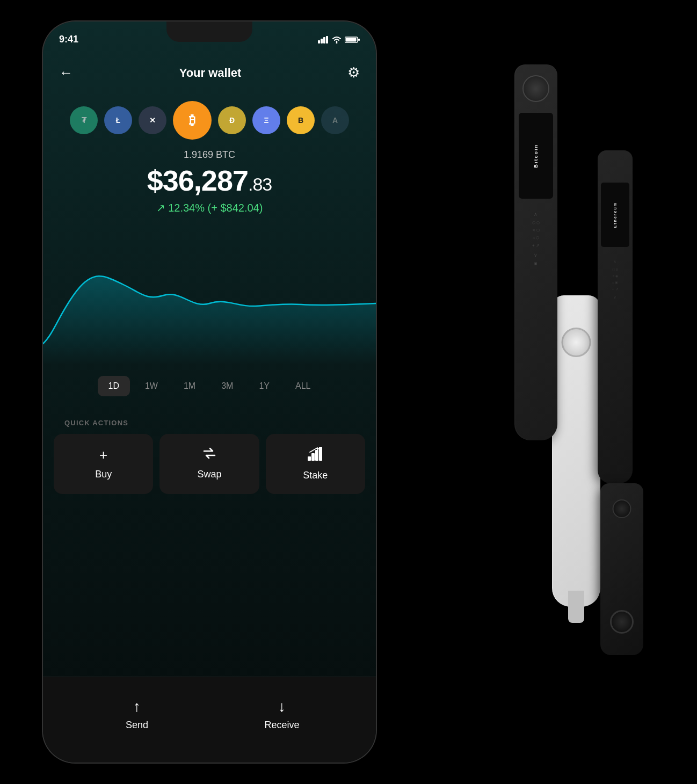 The image size is (697, 784). Describe the element at coordinates (209, 464) in the screenshot. I see `swap-button: Swap` at that location.